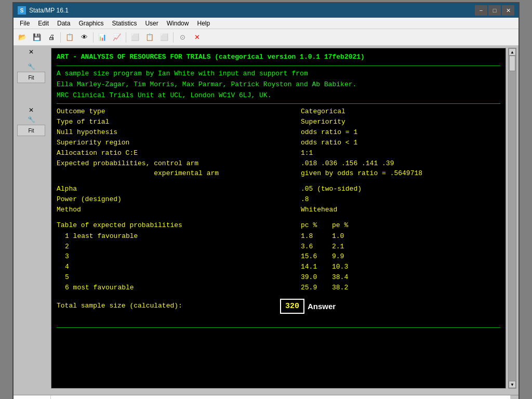 The height and width of the screenshot is (399, 532). I want to click on save-button: 💾, so click(37, 37).